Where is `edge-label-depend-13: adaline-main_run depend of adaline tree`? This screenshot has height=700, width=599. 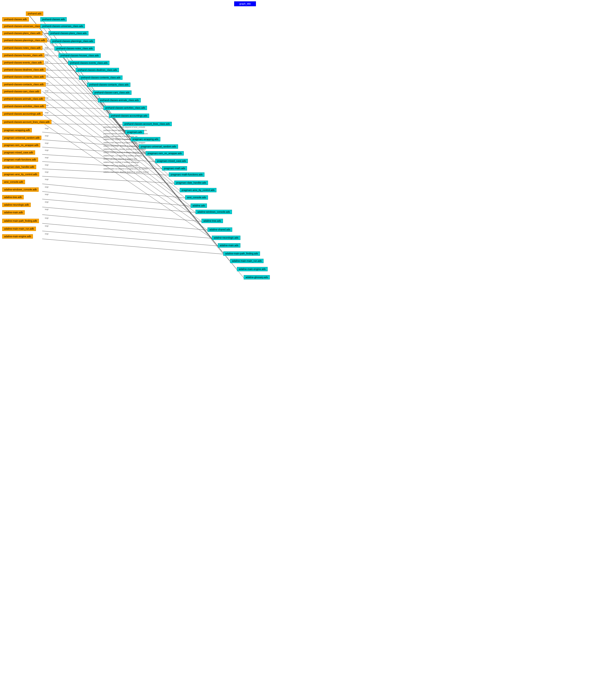 edge-label-depend-13: adaline-main_run depend of adaline tree is located at coordinates (121, 166).